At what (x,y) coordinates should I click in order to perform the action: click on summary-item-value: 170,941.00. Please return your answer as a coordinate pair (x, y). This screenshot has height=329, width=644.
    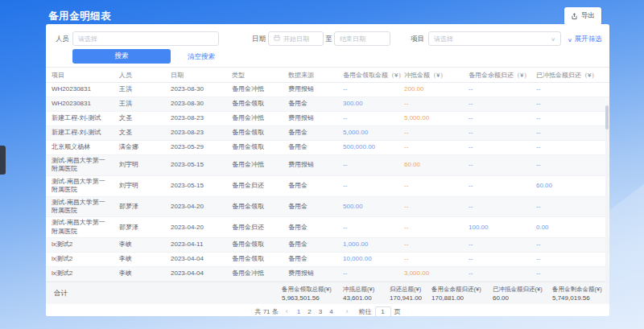
    Looking at the image, I should click on (411, 298).